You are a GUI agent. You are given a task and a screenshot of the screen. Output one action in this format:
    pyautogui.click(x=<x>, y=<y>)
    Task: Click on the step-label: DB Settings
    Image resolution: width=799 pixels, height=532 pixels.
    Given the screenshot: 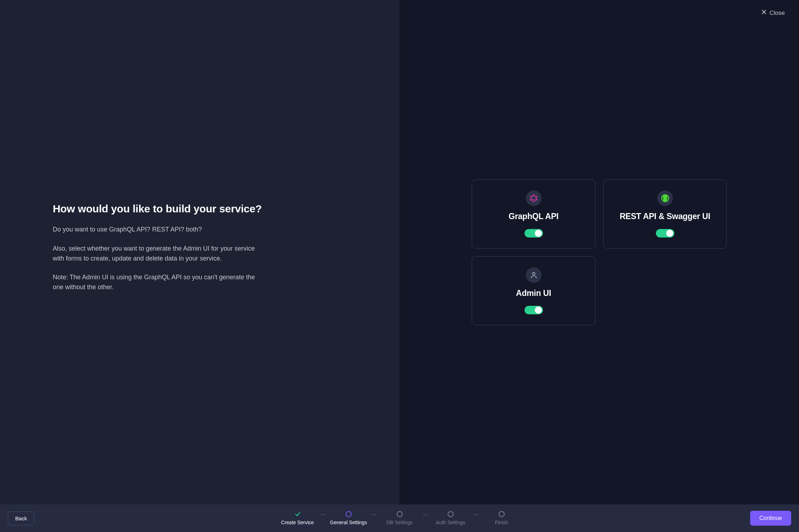 What is the action you would take?
    pyautogui.click(x=400, y=522)
    